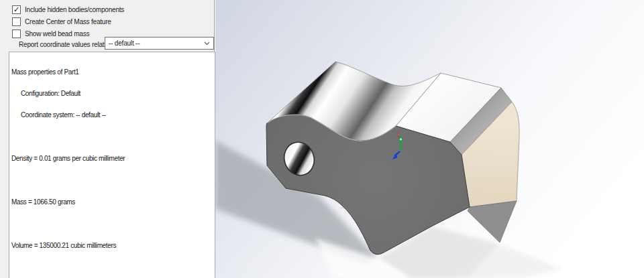  Describe the element at coordinates (207, 44) in the screenshot. I see `chevron-down-icon` at that location.